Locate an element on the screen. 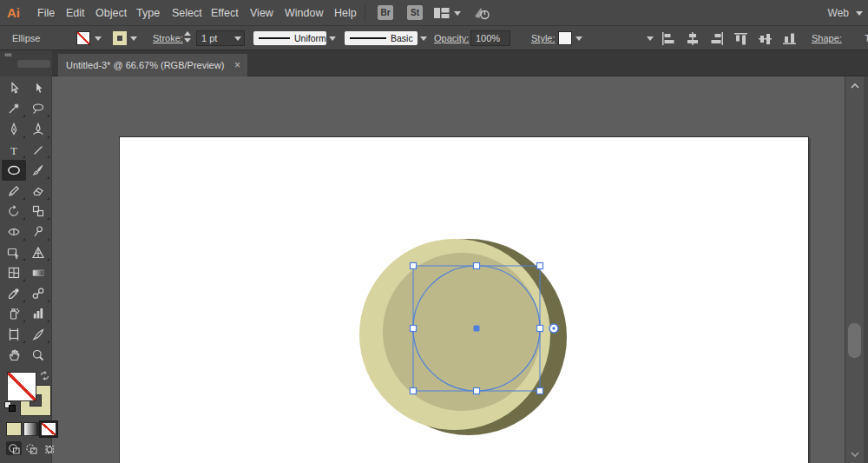  default-stroke-square is located at coordinates (12, 408).